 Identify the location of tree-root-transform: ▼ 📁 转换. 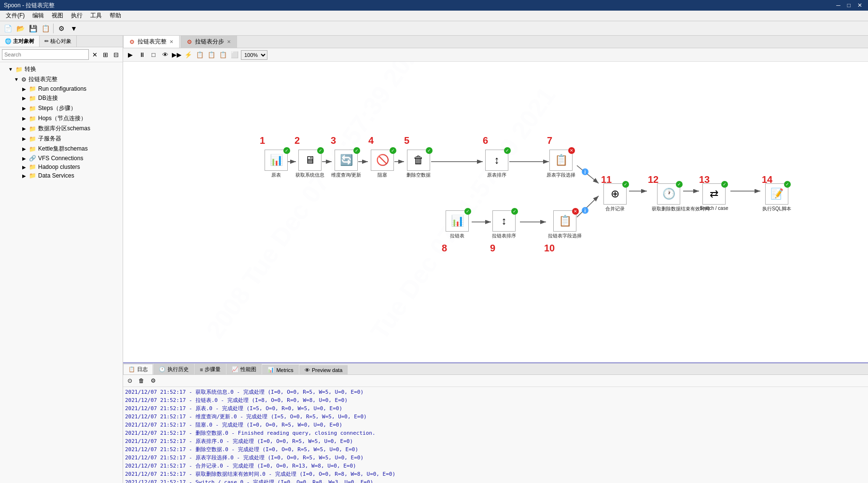
(61, 69).